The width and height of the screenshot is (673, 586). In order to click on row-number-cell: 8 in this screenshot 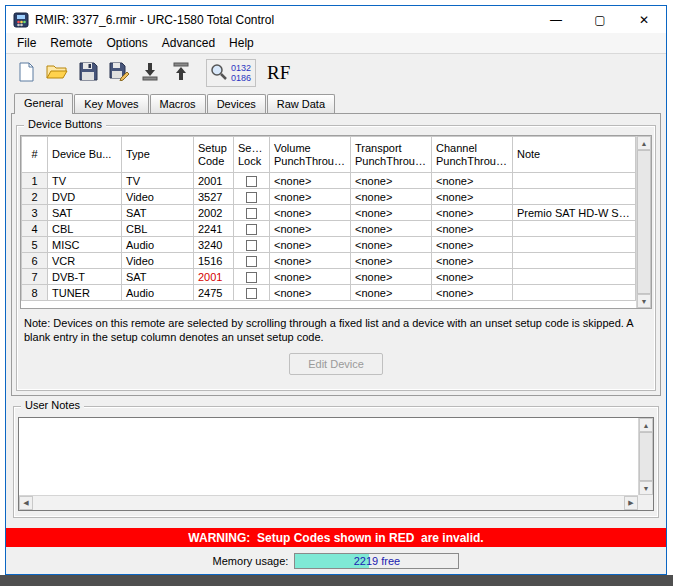, I will do `click(35, 293)`.